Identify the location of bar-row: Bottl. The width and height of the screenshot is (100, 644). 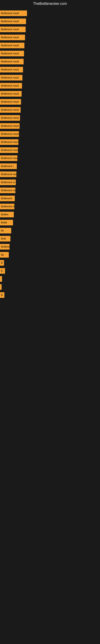
(50, 238).